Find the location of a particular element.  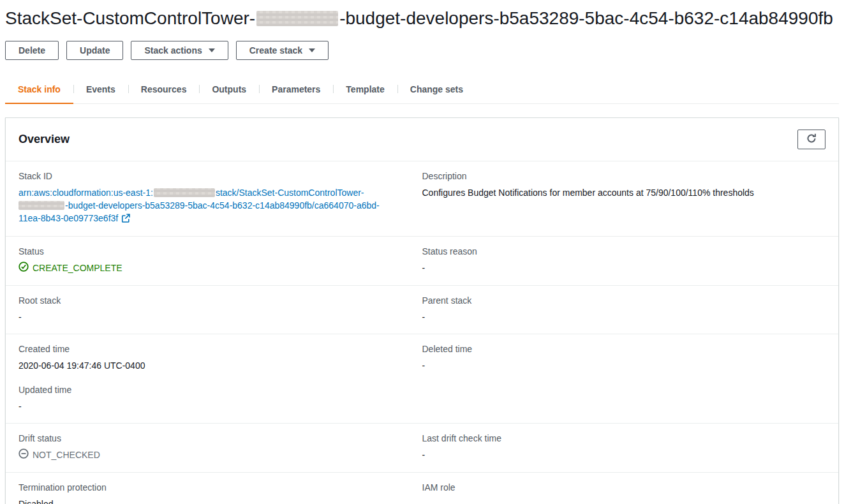

iam-role-label: IAM role is located at coordinates (615, 487).